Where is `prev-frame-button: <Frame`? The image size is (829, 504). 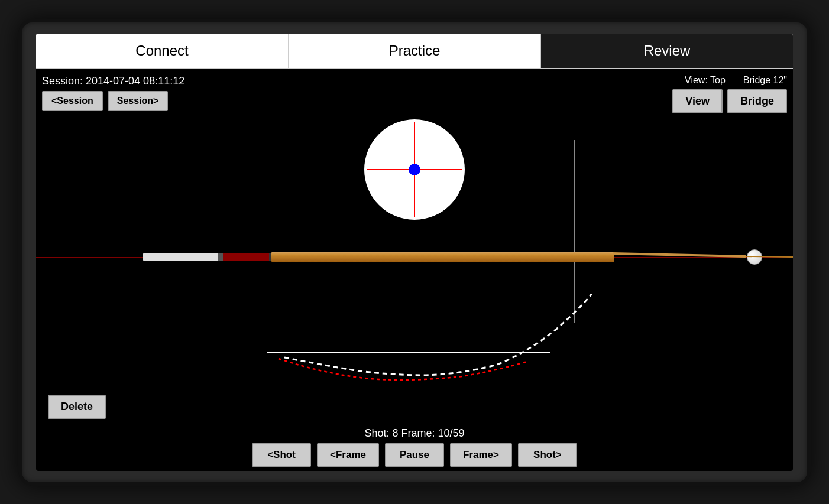 prev-frame-button: <Frame is located at coordinates (348, 455).